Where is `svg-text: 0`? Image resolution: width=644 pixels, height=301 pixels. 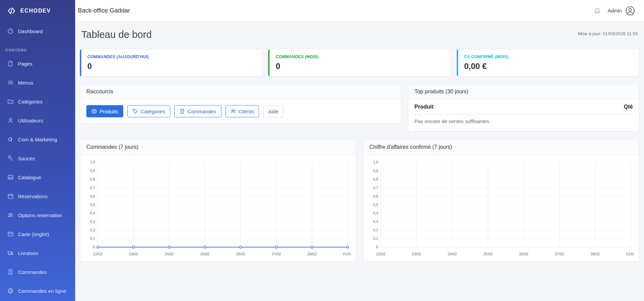 svg-text: 0 is located at coordinates (377, 247).